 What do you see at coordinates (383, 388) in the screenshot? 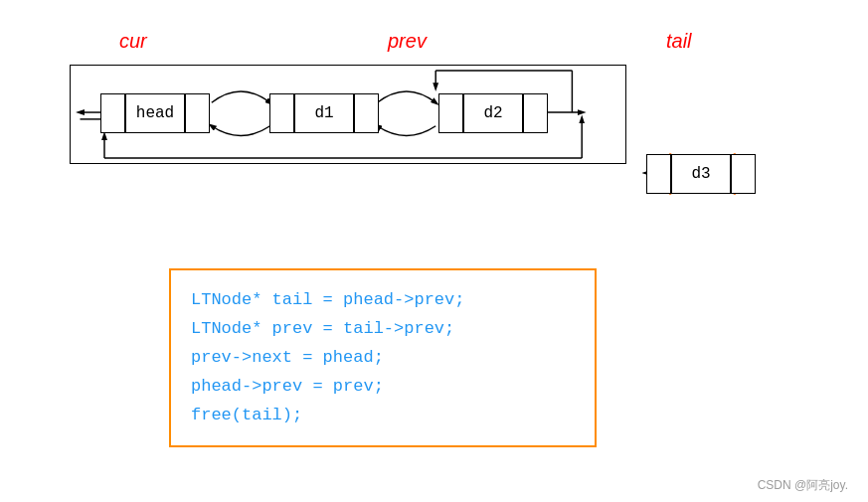
I see `code-line-4: phead->prev = prev;` at bounding box center [383, 388].